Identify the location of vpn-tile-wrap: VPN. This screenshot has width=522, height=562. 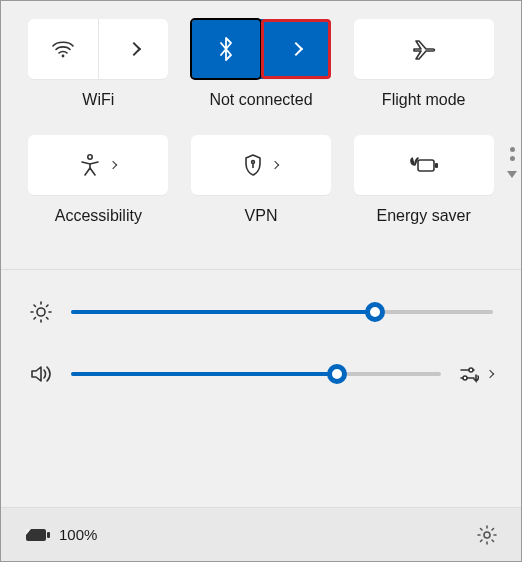
(262, 189).